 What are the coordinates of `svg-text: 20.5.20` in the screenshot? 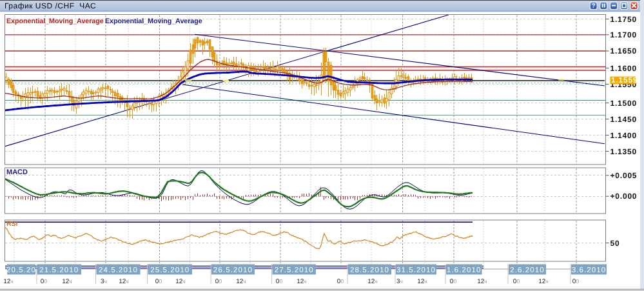 It's located at (21, 270).